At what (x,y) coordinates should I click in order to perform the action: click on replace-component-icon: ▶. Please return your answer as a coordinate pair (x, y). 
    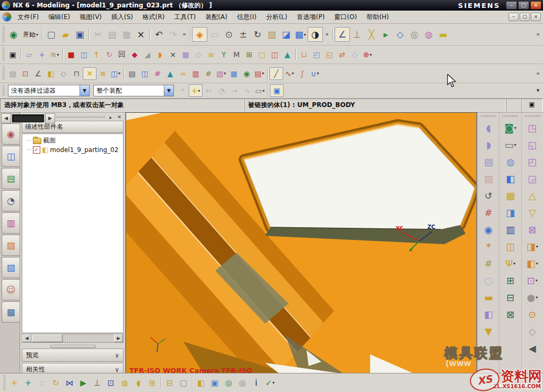
    Looking at the image, I should click on (83, 382).